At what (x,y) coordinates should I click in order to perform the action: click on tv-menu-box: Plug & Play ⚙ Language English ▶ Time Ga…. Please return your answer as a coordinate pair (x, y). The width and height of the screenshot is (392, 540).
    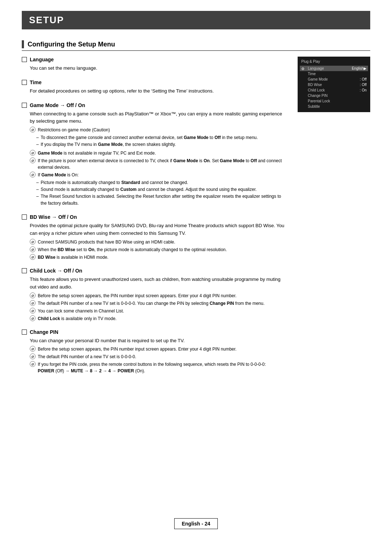
    Looking at the image, I should click on (334, 84).